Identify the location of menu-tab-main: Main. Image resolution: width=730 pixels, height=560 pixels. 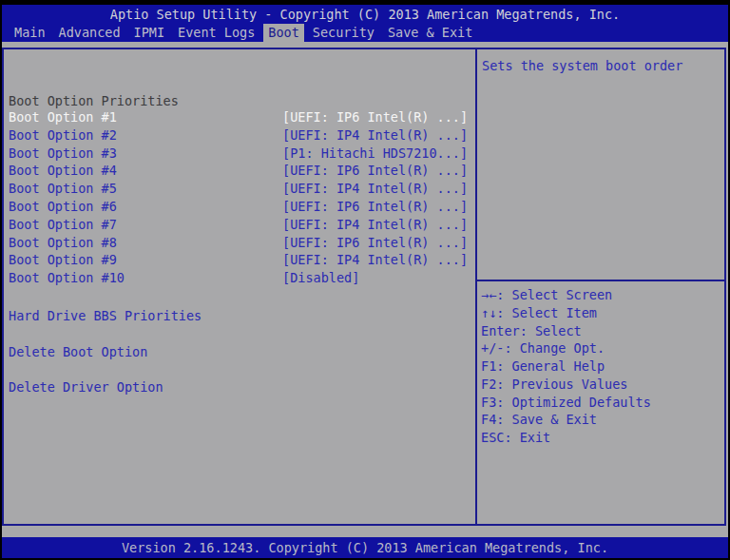
(30, 32).